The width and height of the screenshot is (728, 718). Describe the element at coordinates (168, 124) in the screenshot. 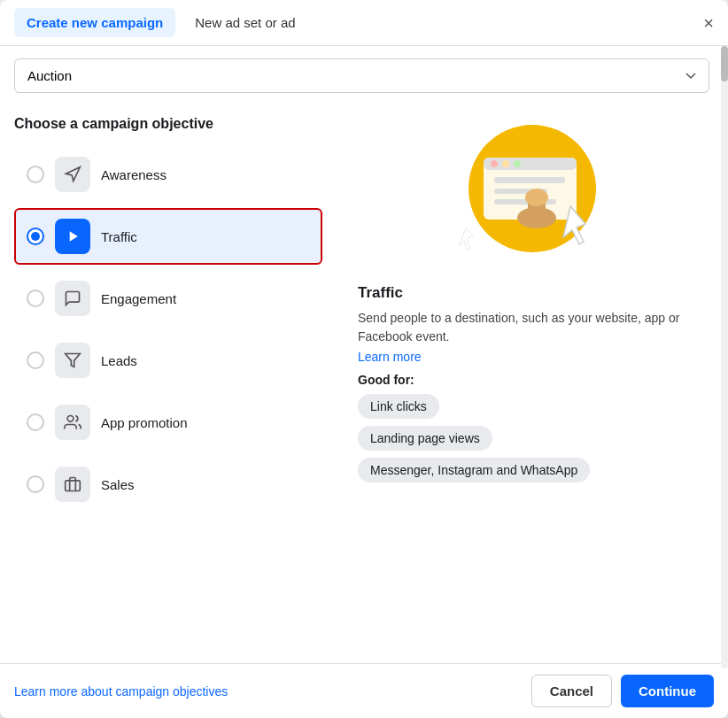

I see `section-title: Choose a campaign objective` at that location.